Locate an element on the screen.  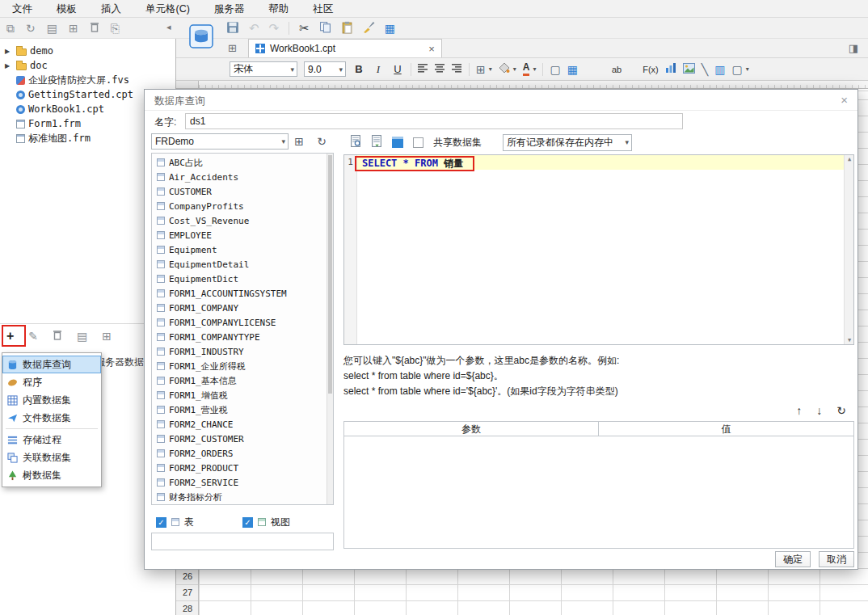
tree-folder-demo: ▶ demo is located at coordinates (87, 51).